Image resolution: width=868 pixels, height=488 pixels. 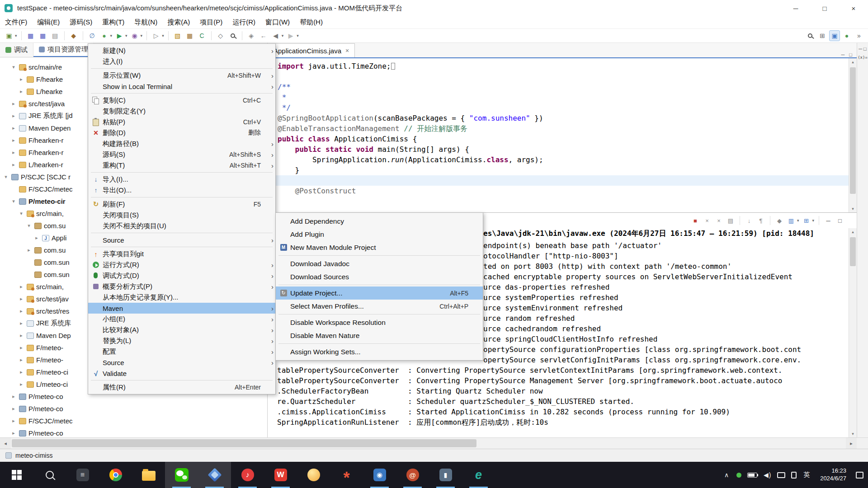 What do you see at coordinates (379, 264) in the screenshot?
I see `menu-item: Download Javadoc` at bounding box center [379, 264].